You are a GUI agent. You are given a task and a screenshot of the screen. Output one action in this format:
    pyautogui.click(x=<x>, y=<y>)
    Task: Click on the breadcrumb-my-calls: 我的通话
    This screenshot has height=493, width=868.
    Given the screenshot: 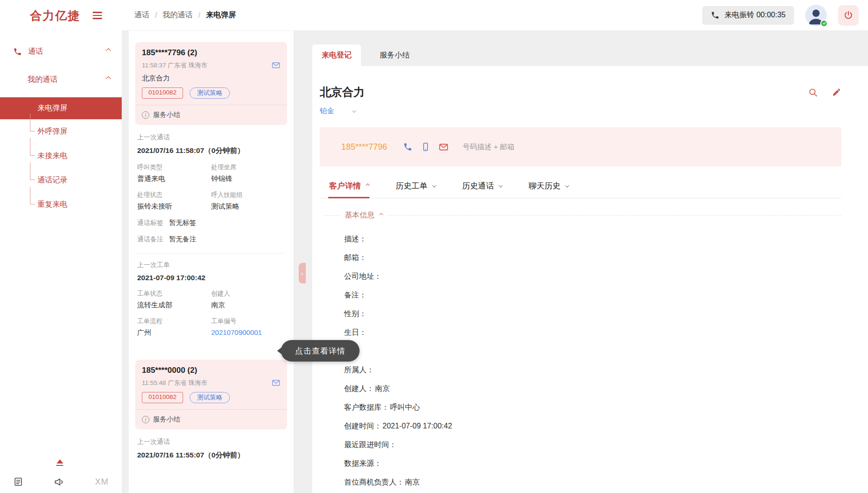 What is the action you would take?
    pyautogui.click(x=177, y=15)
    